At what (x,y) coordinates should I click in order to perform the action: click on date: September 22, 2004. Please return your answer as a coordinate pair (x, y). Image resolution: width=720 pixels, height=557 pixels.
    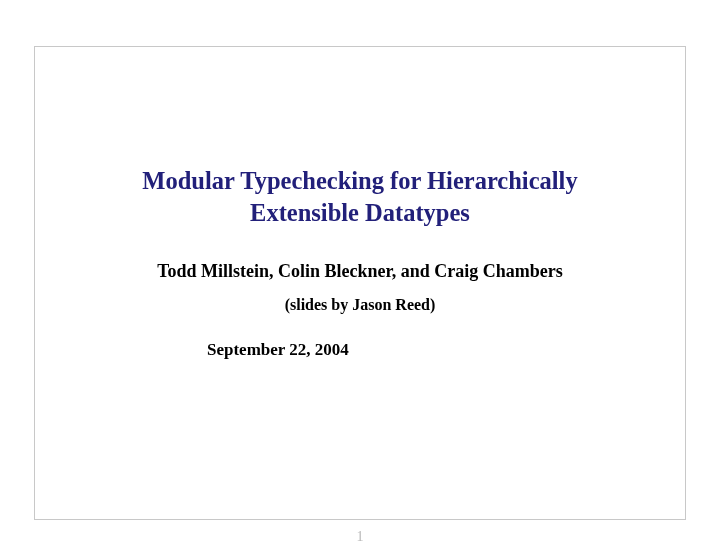
    Looking at the image, I should click on (446, 350).